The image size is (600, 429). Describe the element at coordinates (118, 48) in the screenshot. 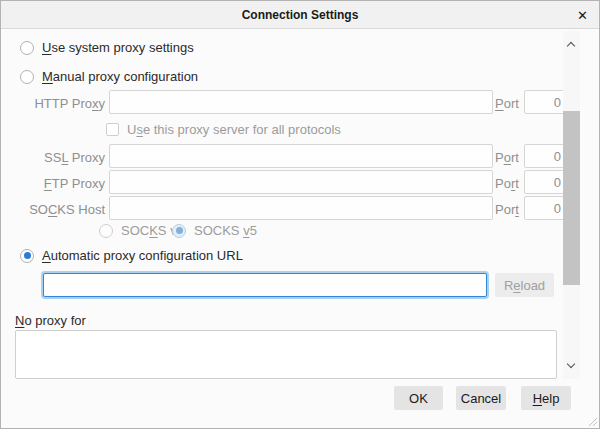

I see `option-system-proxy-label: Use system proxy settings` at that location.